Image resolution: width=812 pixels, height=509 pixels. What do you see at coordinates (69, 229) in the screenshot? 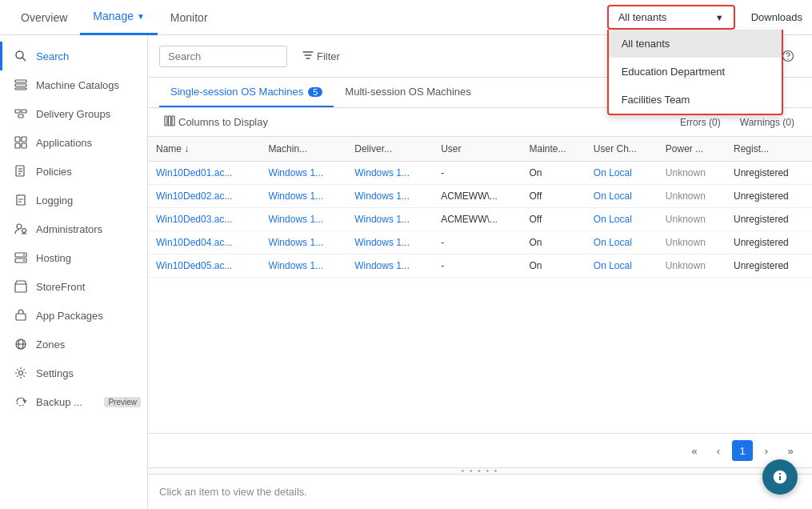
I see `sidebar-label-administrators: Administrators` at bounding box center [69, 229].